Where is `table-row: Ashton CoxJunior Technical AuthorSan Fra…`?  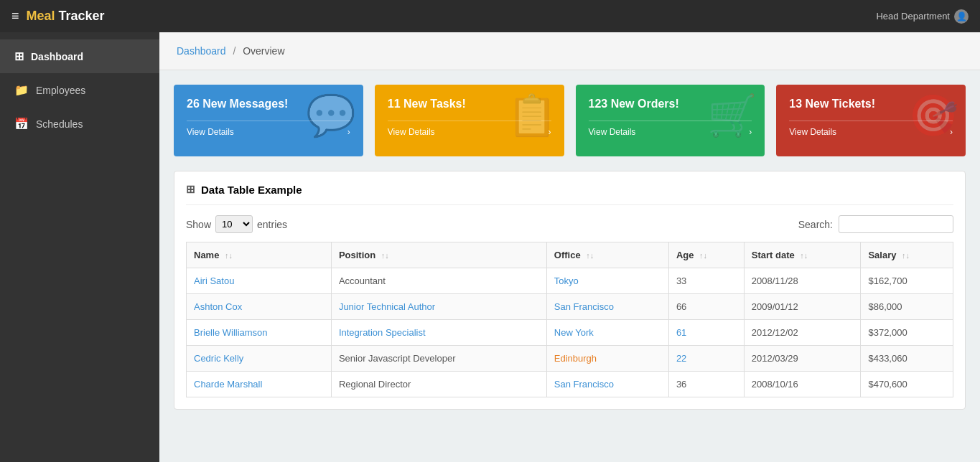
table-row: Ashton CoxJunior Technical AuthorSan Fra… is located at coordinates (570, 307).